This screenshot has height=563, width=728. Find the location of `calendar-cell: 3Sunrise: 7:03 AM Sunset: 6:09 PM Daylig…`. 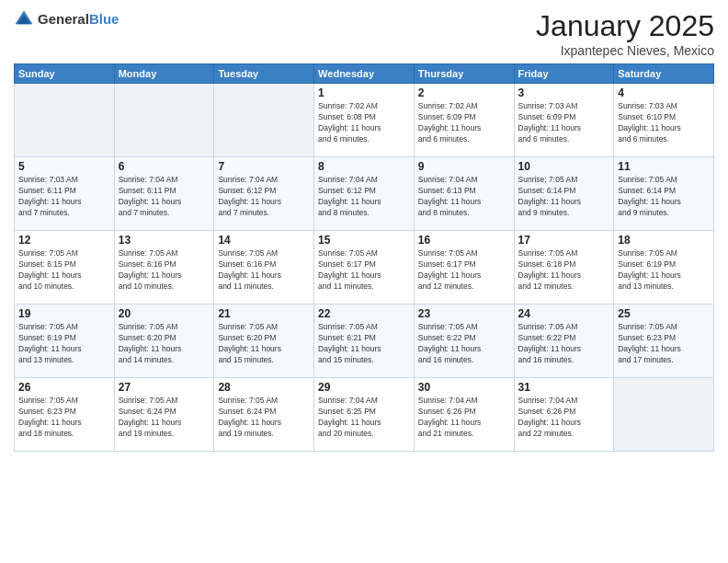

calendar-cell: 3Sunrise: 7:03 AM Sunset: 6:09 PM Daylig… is located at coordinates (564, 121).